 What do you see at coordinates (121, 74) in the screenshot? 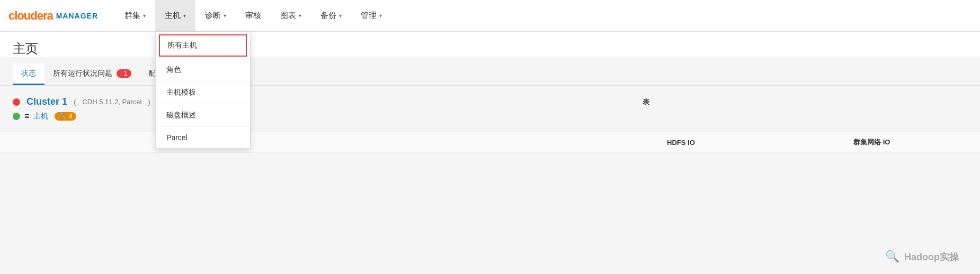
I see `exclamation-icon: !` at bounding box center [121, 74].